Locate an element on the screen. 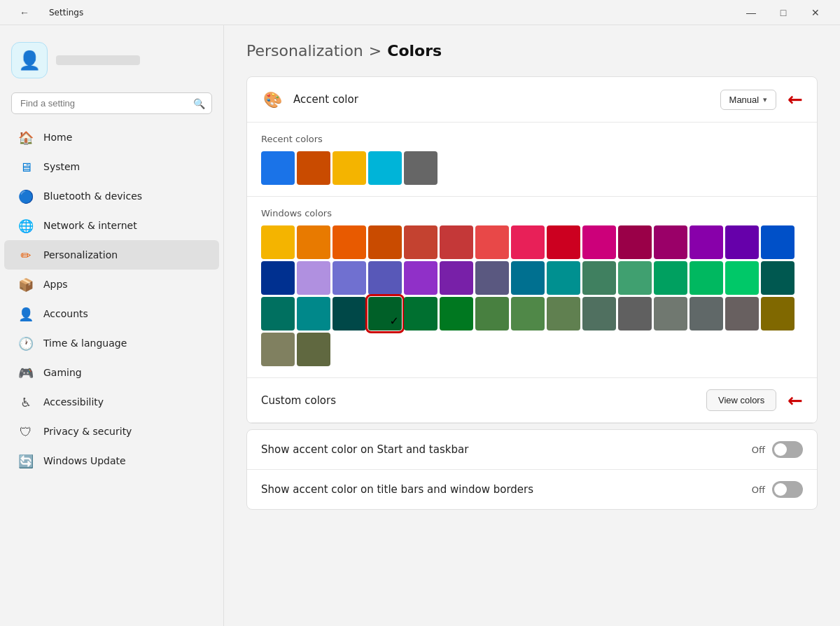 The width and height of the screenshot is (840, 626). sidebar-label-apps: Apps is located at coordinates (56, 284).